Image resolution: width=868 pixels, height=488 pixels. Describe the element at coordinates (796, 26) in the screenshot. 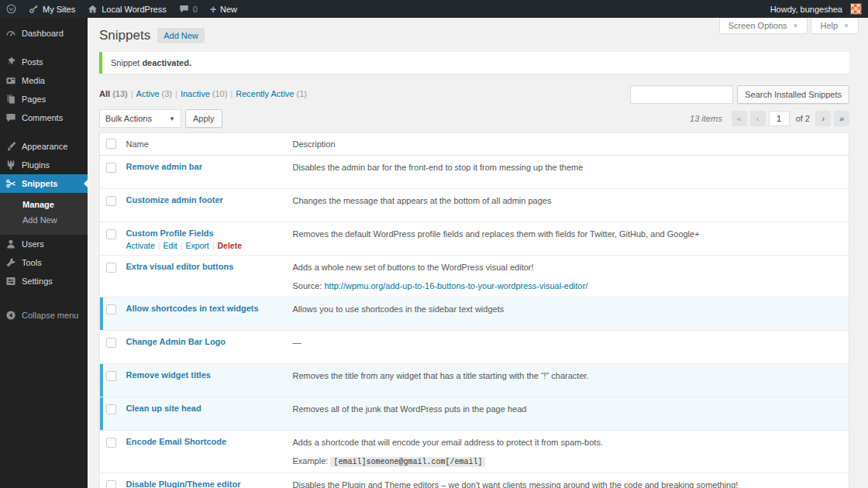

I see `chevron-down-icon: ▼` at that location.